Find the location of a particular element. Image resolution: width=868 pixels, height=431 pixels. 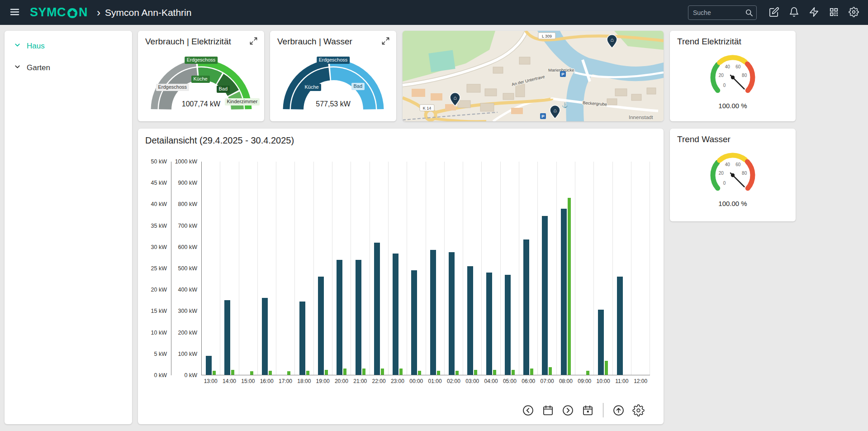

x-tick: 06:00 is located at coordinates (528, 381).